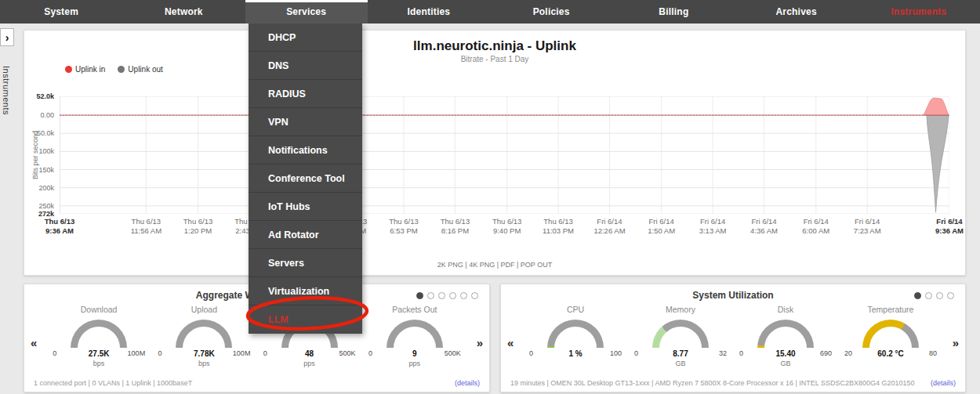 The width and height of the screenshot is (980, 394). I want to click on nav-item-network: Network, so click(183, 12).